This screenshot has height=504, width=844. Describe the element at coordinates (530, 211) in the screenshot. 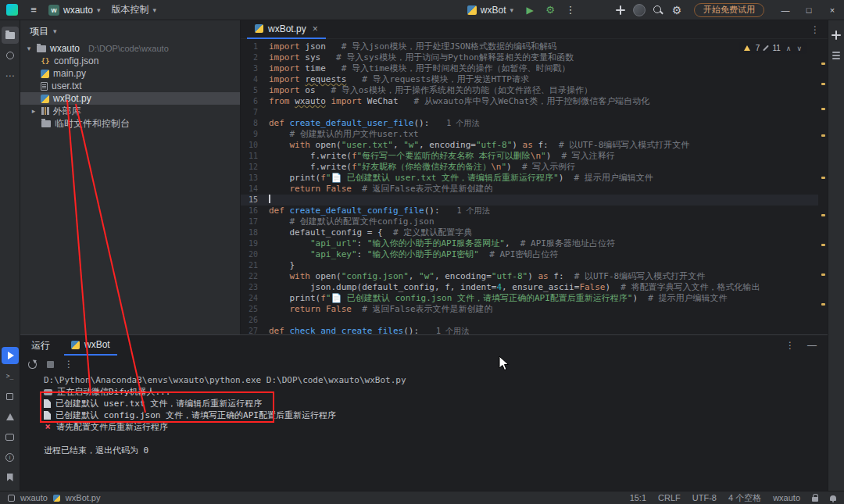

I see `code-line-16: 16def create_default_config_file(): 1 个用…` at that location.